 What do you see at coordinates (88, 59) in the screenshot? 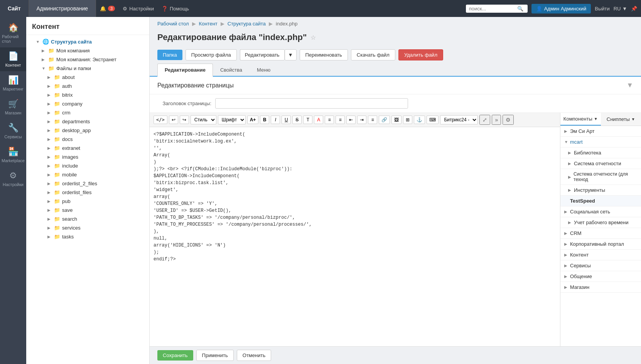
I see `tree-item-extranet-company: ▶ 📁 Моя компания: Экстранет` at bounding box center [88, 59].